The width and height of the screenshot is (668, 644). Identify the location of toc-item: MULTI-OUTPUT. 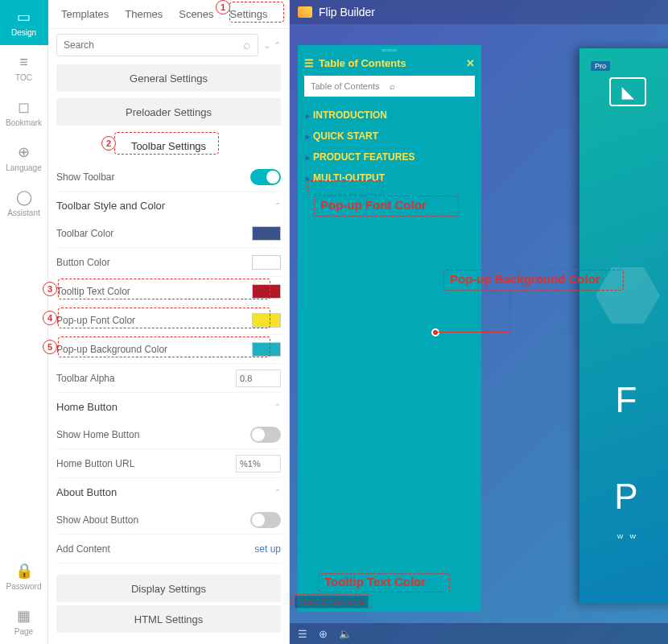
(390, 178).